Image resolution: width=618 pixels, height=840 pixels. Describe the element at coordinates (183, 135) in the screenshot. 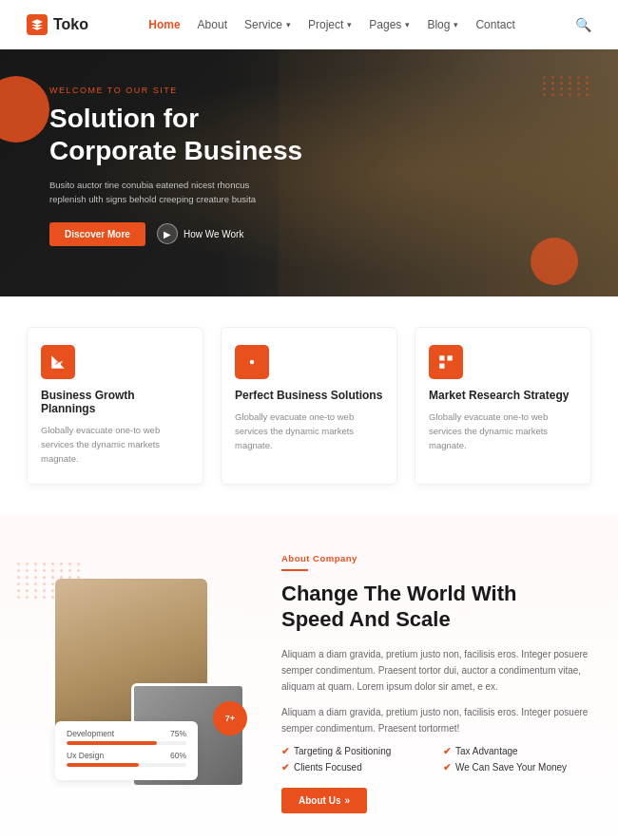

I see `hero-title: Solution for Corporate Business` at that location.